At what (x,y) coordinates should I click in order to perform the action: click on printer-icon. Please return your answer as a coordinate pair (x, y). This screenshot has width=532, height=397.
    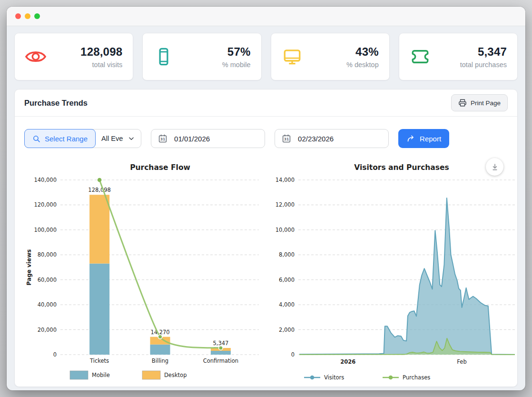
    Looking at the image, I should click on (463, 103).